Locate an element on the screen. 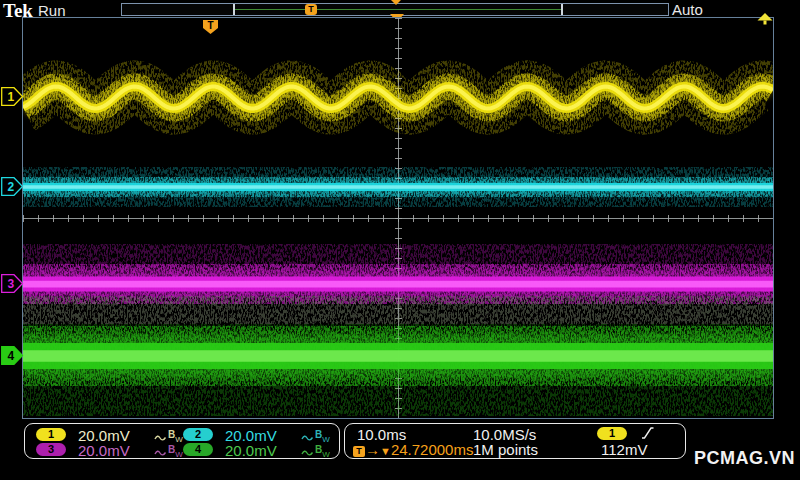 This screenshot has width=800, height=480. view-window-left-bracket is located at coordinates (234, 10).